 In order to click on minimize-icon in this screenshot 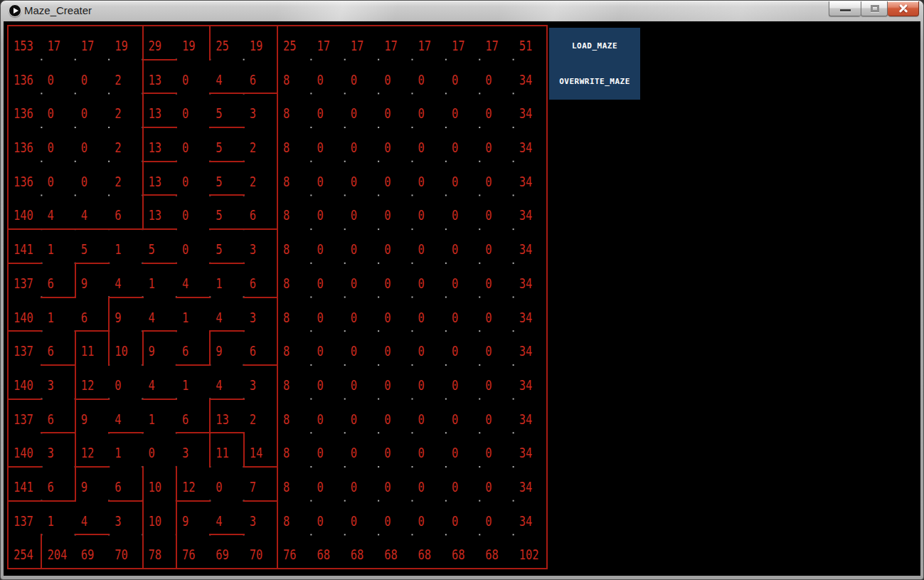, I will do `click(845, 10)`.